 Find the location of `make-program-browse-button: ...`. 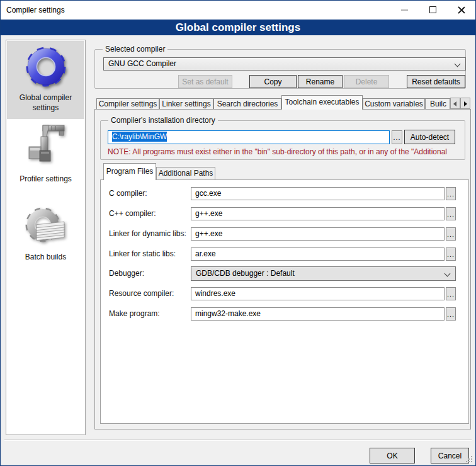

make-program-browse-button: ... is located at coordinates (451, 314).